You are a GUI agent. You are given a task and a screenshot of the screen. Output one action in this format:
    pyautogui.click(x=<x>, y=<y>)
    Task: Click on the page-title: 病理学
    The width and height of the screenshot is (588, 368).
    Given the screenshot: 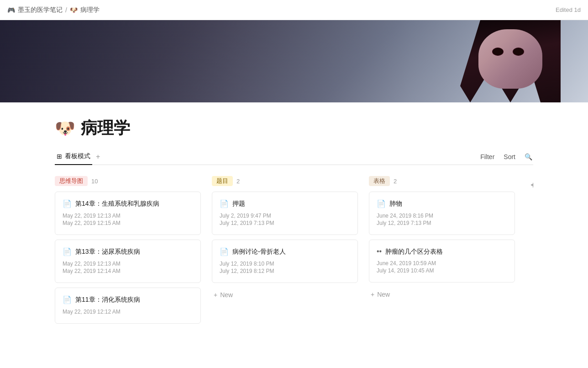 What is the action you would take?
    pyautogui.click(x=105, y=128)
    